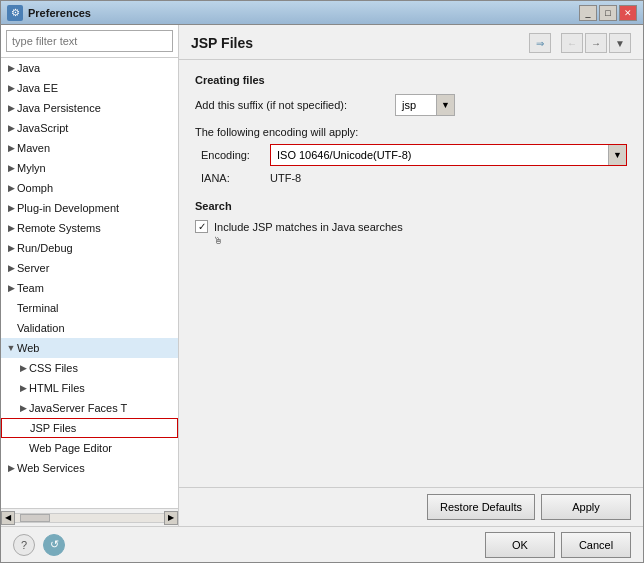  What do you see at coordinates (202, 226) in the screenshot?
I see `include-jsp-checkbox` at bounding box center [202, 226].